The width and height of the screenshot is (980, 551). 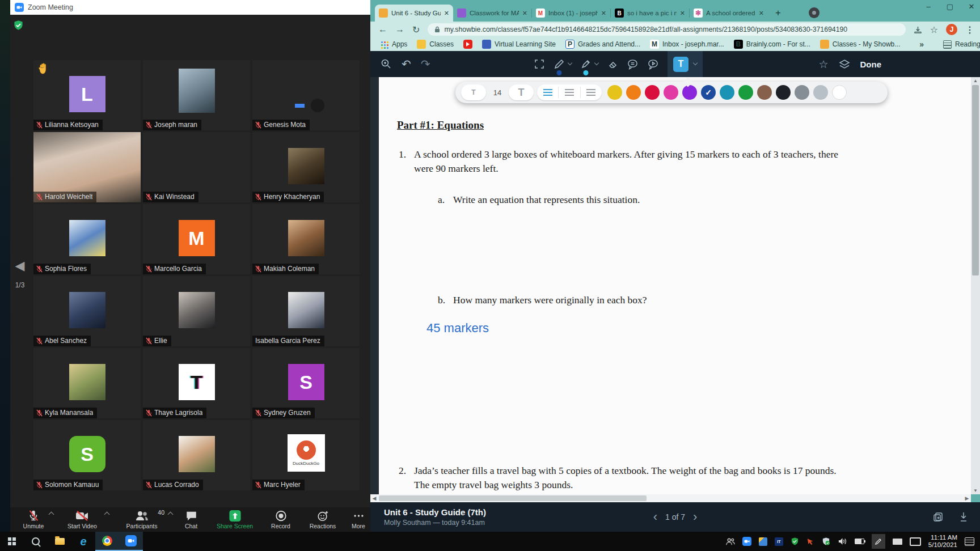 What do you see at coordinates (938, 517) in the screenshot?
I see `duplicate-page-icon` at bounding box center [938, 517].